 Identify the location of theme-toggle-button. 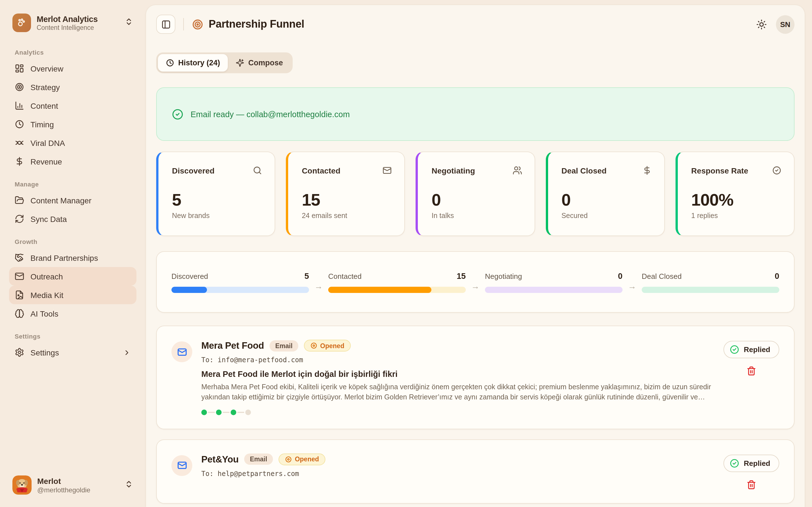
(762, 24).